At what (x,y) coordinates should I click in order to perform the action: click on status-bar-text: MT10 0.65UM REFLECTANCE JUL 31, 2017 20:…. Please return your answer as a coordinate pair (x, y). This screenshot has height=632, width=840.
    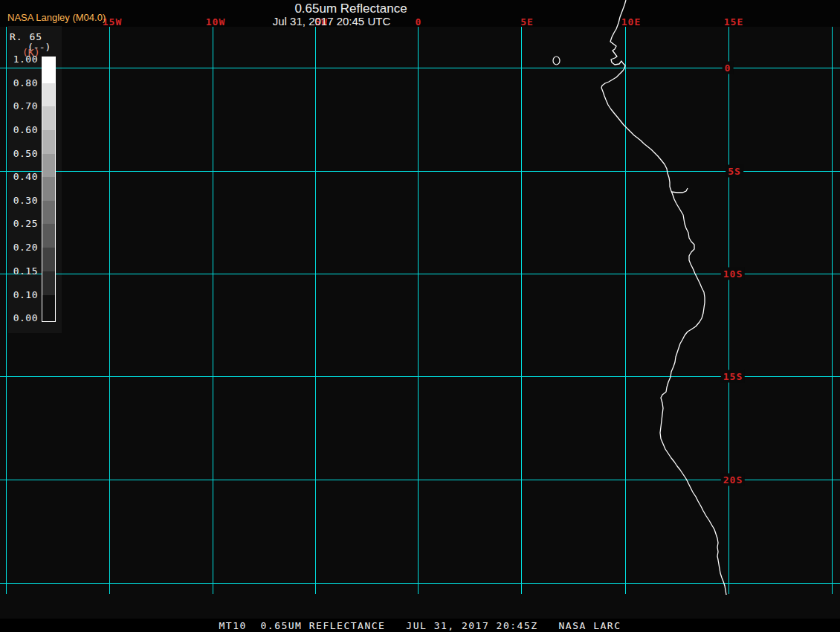
    Looking at the image, I should click on (420, 626).